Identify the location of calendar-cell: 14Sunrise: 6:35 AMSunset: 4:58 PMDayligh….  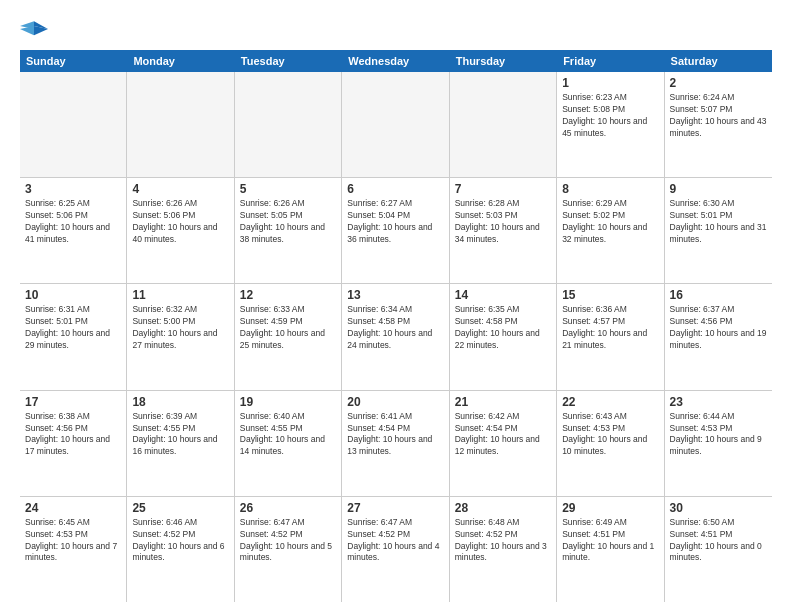
(504, 336).